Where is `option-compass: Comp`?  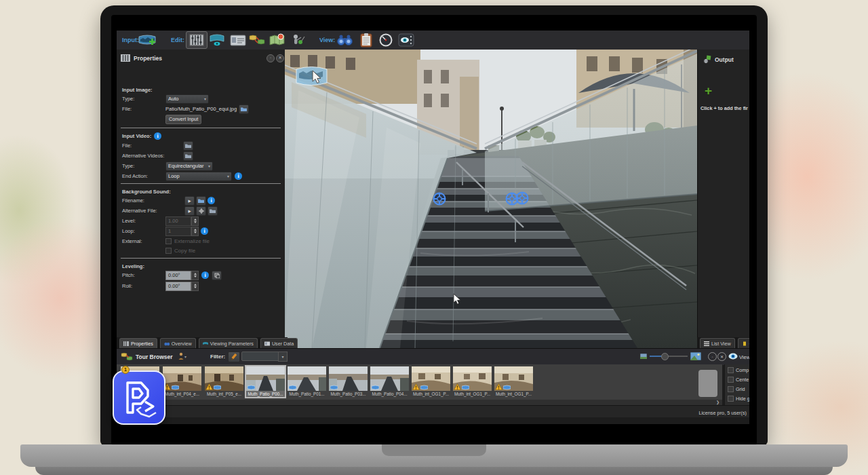 option-compass: Comp is located at coordinates (738, 370).